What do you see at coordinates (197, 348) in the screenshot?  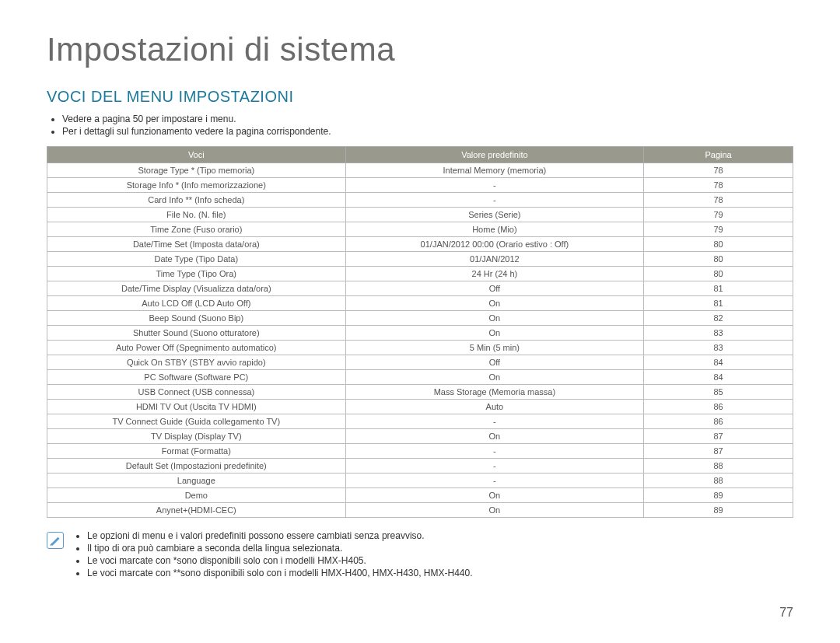 I see `table-cell: Auto Power Off (Spegnimento automatico)` at bounding box center [197, 348].